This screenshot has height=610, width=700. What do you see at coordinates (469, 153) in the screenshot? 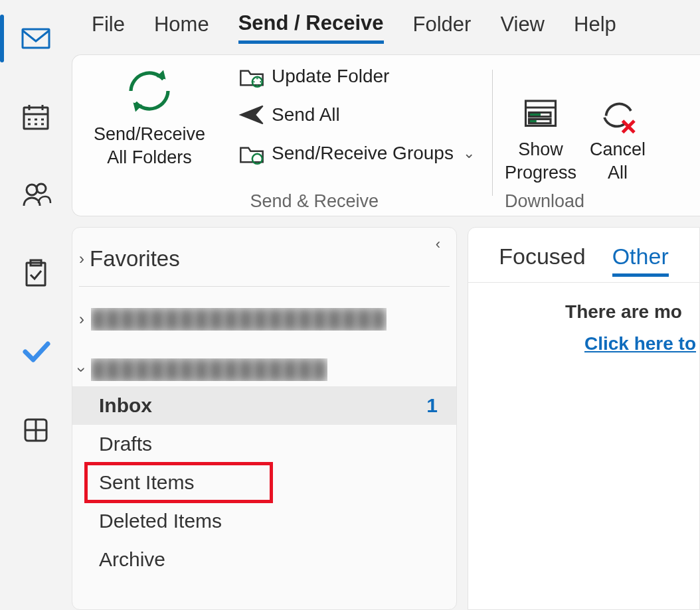
I see `chevron-down-icon: ⌄` at bounding box center [469, 153].